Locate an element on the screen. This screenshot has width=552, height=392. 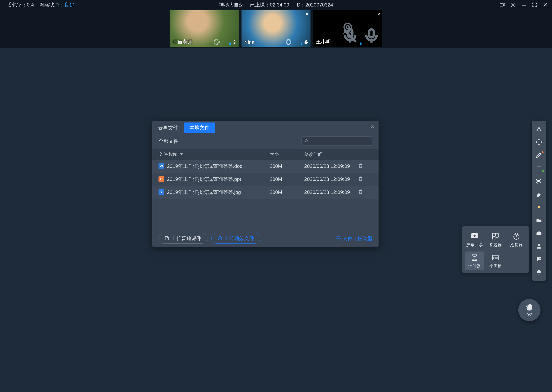
mic-muted-icon is located at coordinates (350, 36).